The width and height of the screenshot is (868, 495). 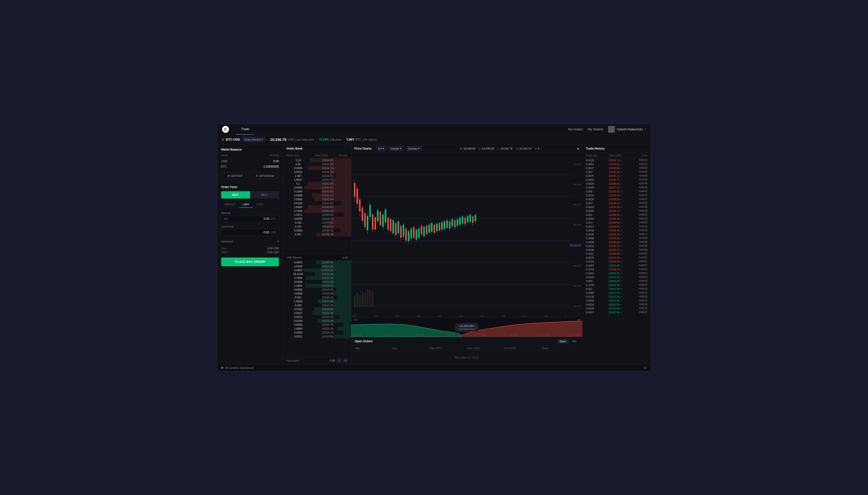 What do you see at coordinates (317, 219) in the screenshot?
I see `order-book-sell-row: 3.0000 10339.25 -` at bounding box center [317, 219].